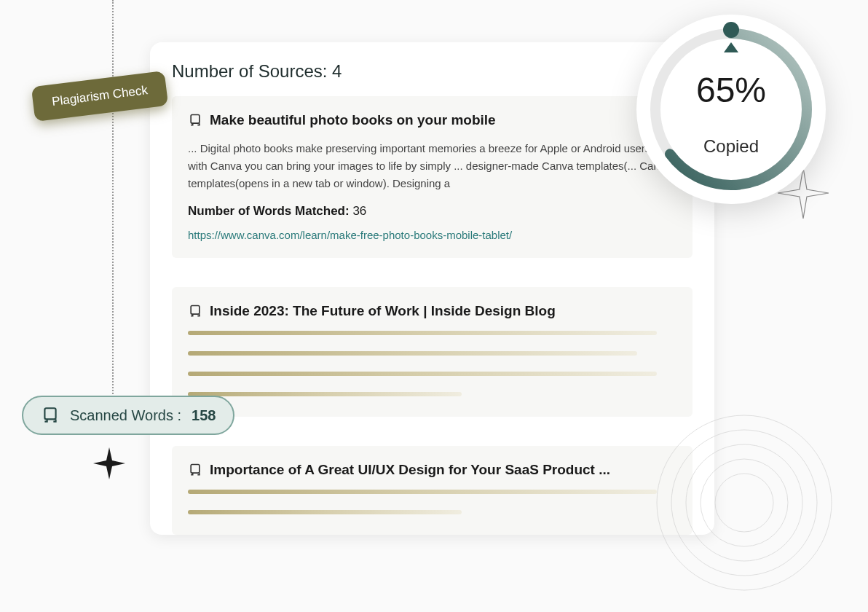  Describe the element at coordinates (269, 211) in the screenshot. I see `words-matched-label: Number of Words Matched:` at that location.